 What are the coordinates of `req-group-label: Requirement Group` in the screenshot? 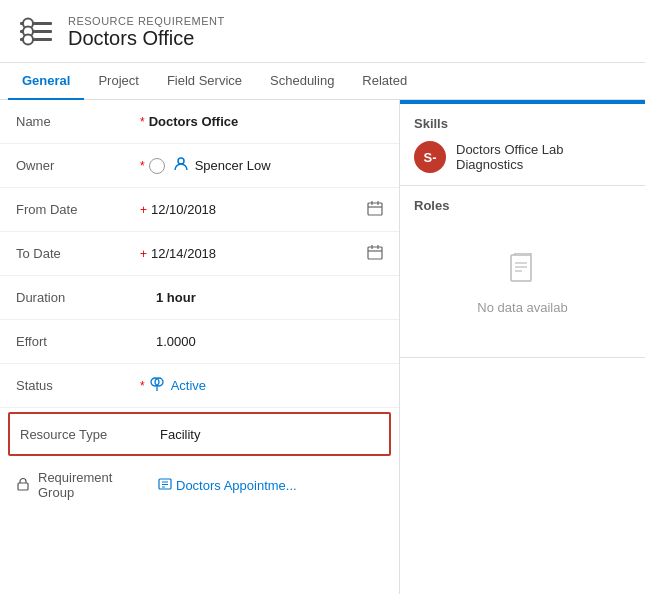 It's located at (94, 485).